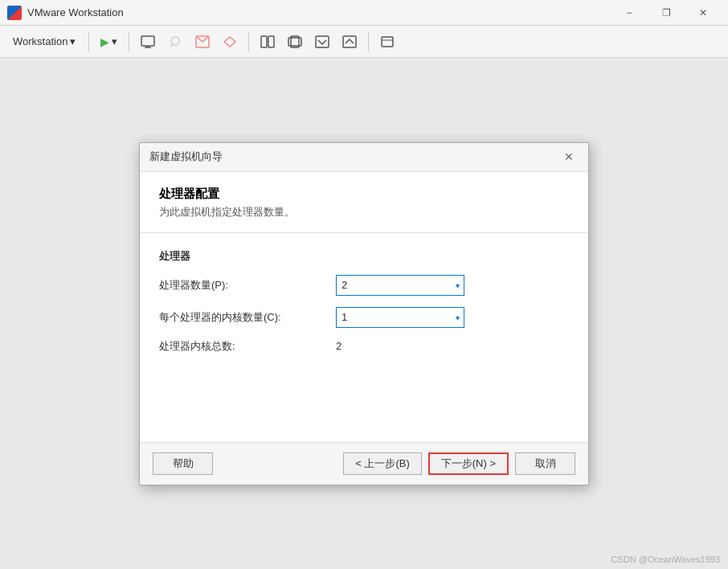  Describe the element at coordinates (452, 346) in the screenshot. I see `total-cores-value: 2` at that location.